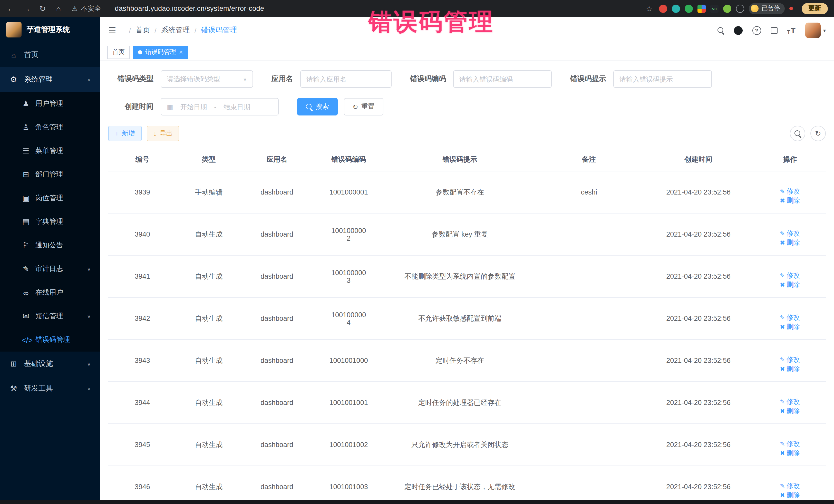 The image size is (834, 504). I want to click on sidebar-subitem: ▣ 岗位管理 ∨, so click(50, 198).